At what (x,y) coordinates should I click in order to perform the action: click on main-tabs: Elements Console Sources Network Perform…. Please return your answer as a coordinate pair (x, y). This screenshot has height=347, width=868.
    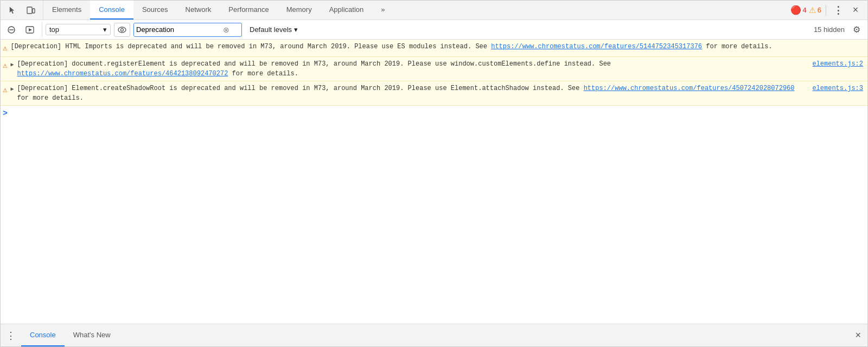
    Looking at the image, I should click on (414, 10).